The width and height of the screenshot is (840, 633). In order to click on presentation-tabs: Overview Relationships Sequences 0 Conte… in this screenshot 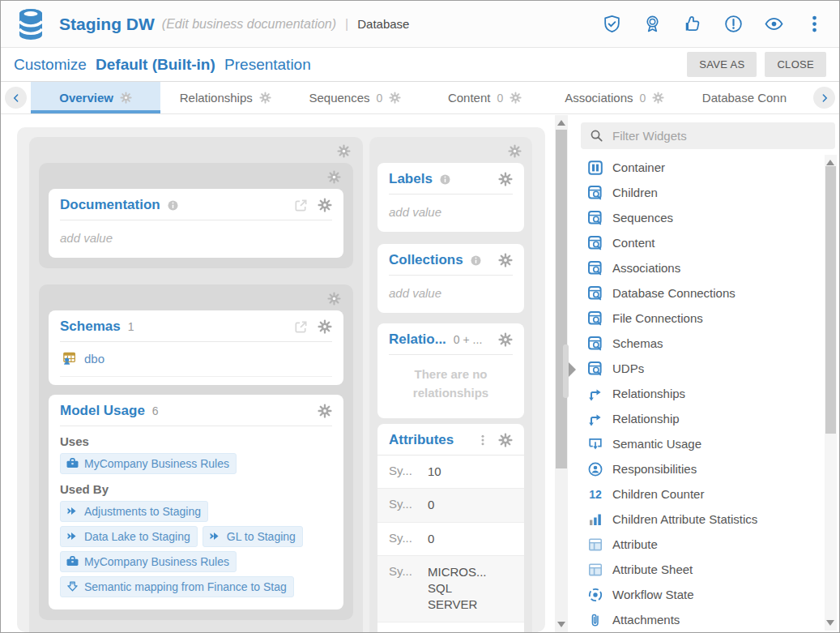, I will do `click(420, 98)`.